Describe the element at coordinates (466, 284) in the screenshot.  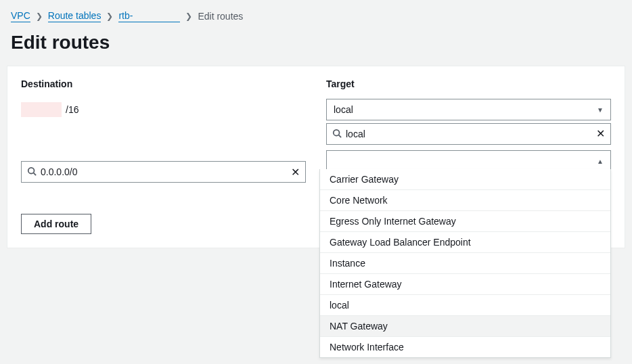
I see `dropdown-item: Internet Gateway` at that location.